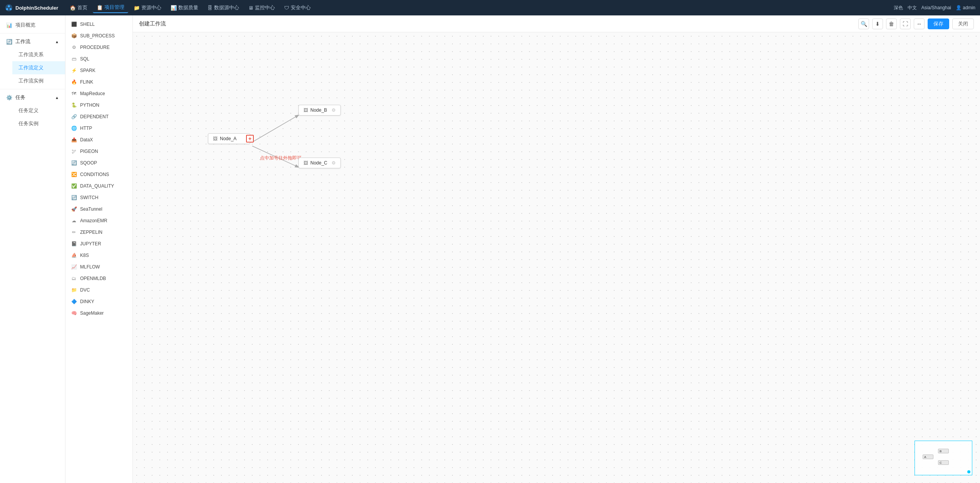  Describe the element at coordinates (32, 68) in the screenshot. I see `sidebar-workflow-sub: 工作流关系 工作流定义 工作流实例` at that location.